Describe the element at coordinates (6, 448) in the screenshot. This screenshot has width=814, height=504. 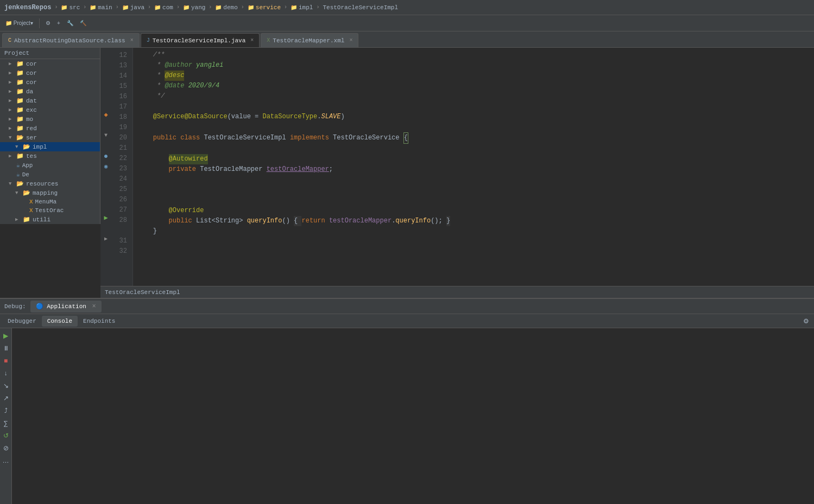
I see `debug-mute-btn: ⊘` at that location.